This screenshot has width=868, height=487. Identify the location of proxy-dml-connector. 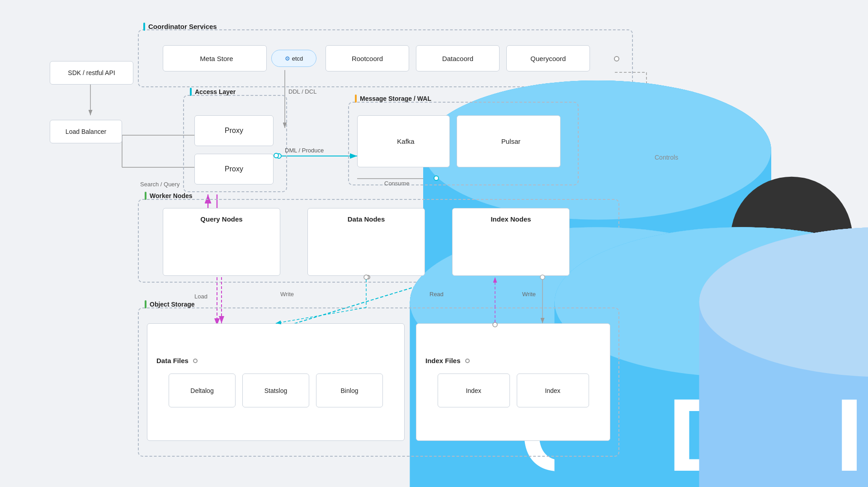
(276, 156).